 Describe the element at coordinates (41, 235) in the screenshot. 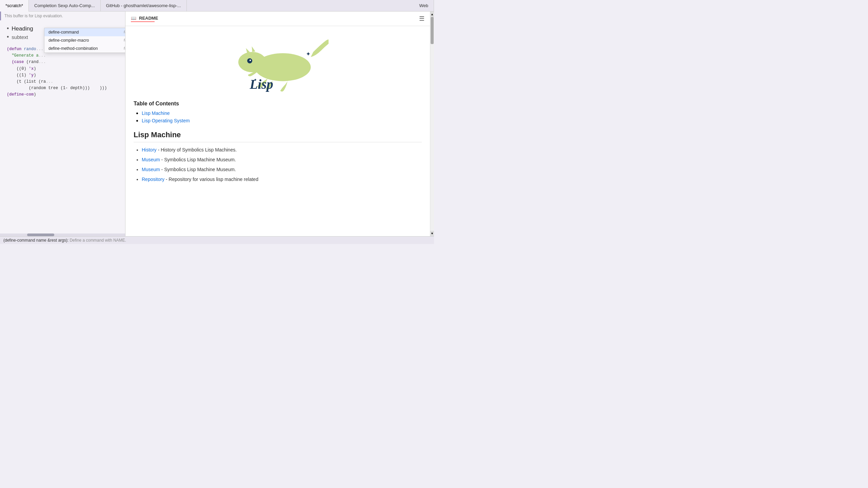

I see `editor-scrollbar-thumb` at that location.